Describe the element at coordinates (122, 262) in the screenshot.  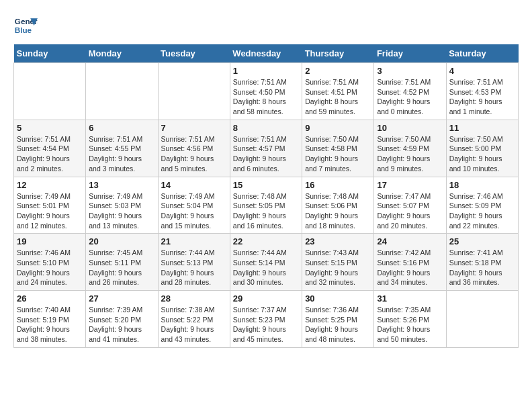
I see `calendar-cell: 20Sunrise: 7:45 AM Sunset: 5:11 PM Dayli…` at that location.